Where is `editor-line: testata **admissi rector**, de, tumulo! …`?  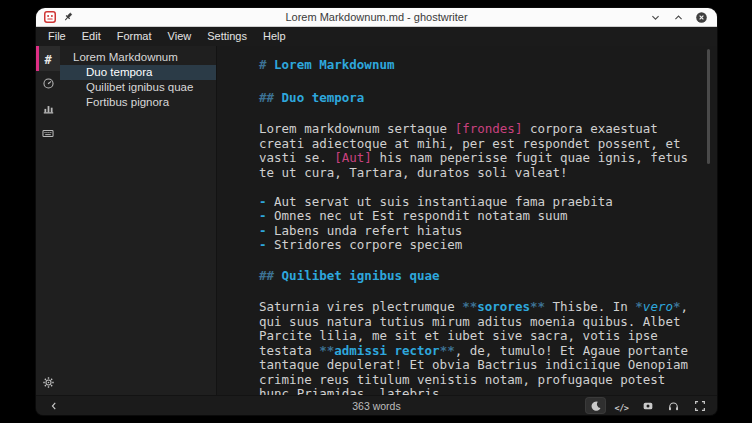
editor-line: testata **admissi rector**, de, tumulo! … is located at coordinates (488, 352).